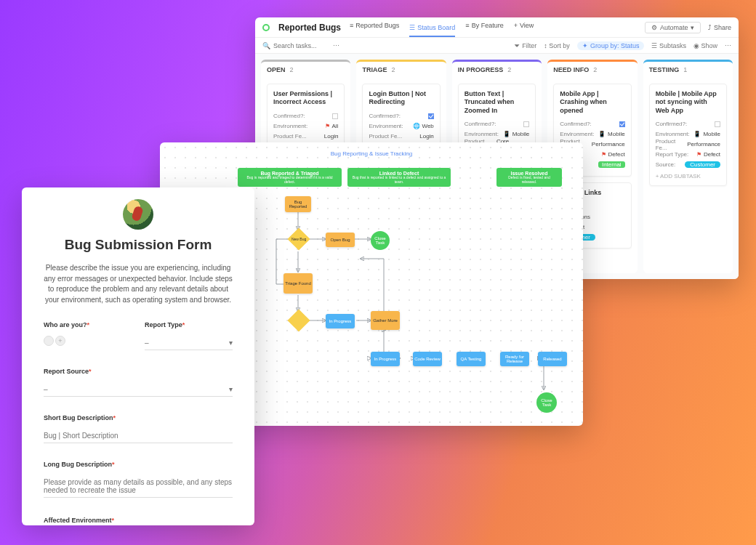 The height and width of the screenshot is (545, 756). I want to click on report-source-select: –▾, so click(138, 389).